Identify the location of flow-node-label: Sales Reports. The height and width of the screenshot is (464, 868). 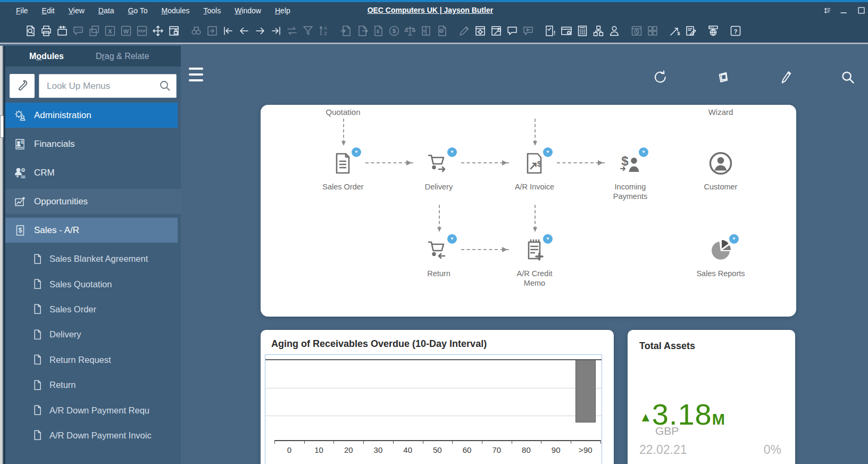
(721, 274).